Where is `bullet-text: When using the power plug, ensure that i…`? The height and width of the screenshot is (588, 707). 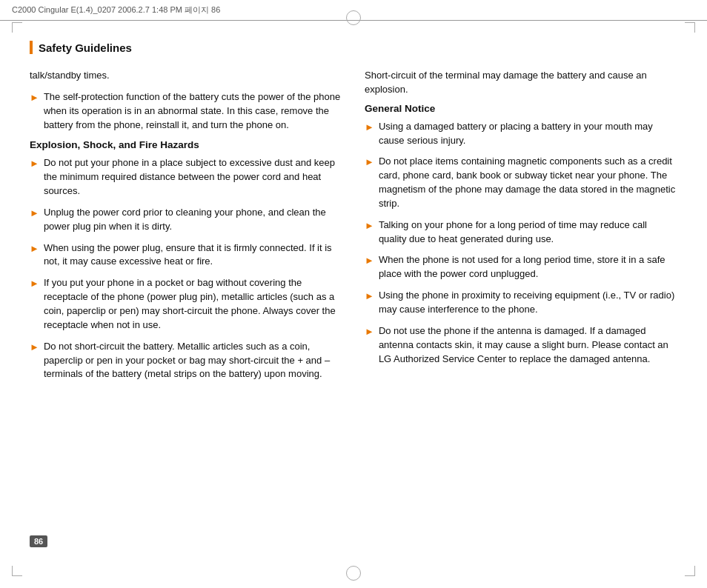 bullet-text: When using the power plug, ensure that i… is located at coordinates (193, 255).